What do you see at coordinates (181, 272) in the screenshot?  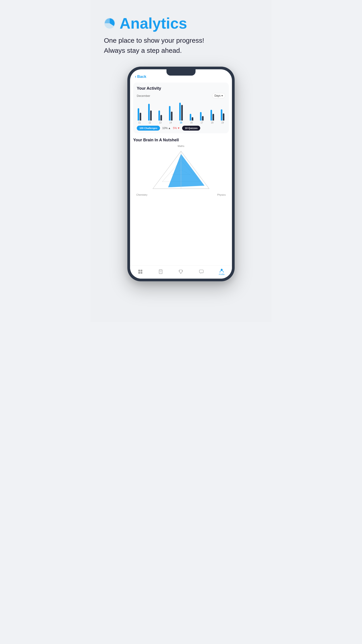 I see `trophy-icon` at bounding box center [181, 272].